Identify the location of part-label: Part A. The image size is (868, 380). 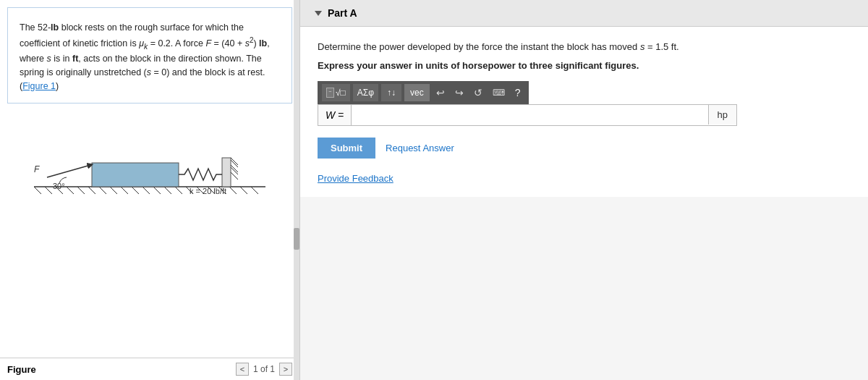
(343, 13).